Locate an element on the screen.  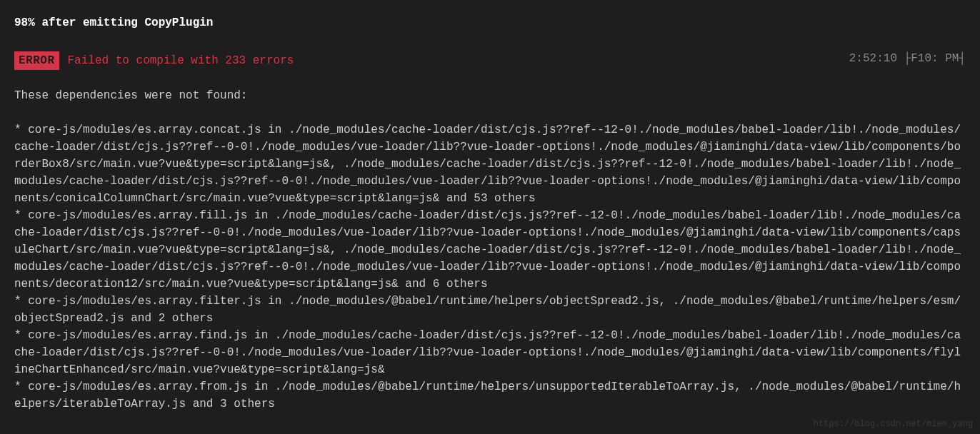
dependencies-heading: These dependencies were not found: is located at coordinates (490, 96).